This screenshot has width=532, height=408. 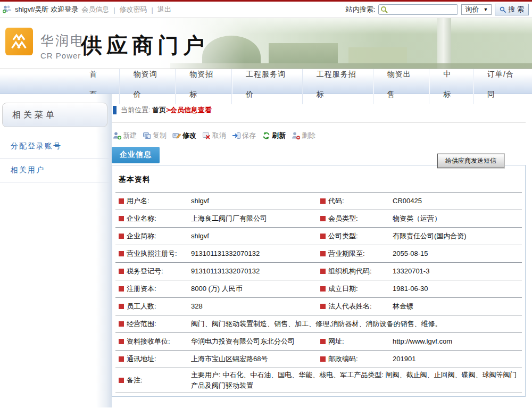 What do you see at coordinates (153, 342) in the screenshot?
I see `field-label: 资料接收单位:` at bounding box center [153, 342].